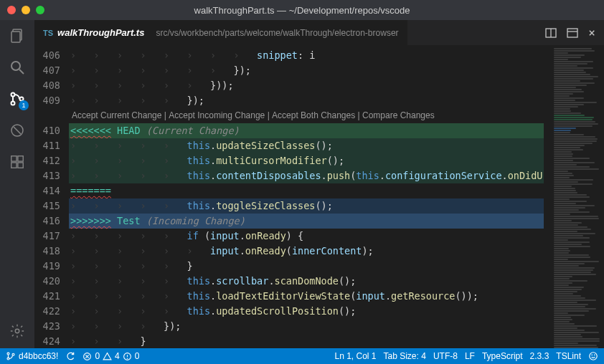  What do you see at coordinates (17, 67) in the screenshot?
I see `search-icon` at bounding box center [17, 67].